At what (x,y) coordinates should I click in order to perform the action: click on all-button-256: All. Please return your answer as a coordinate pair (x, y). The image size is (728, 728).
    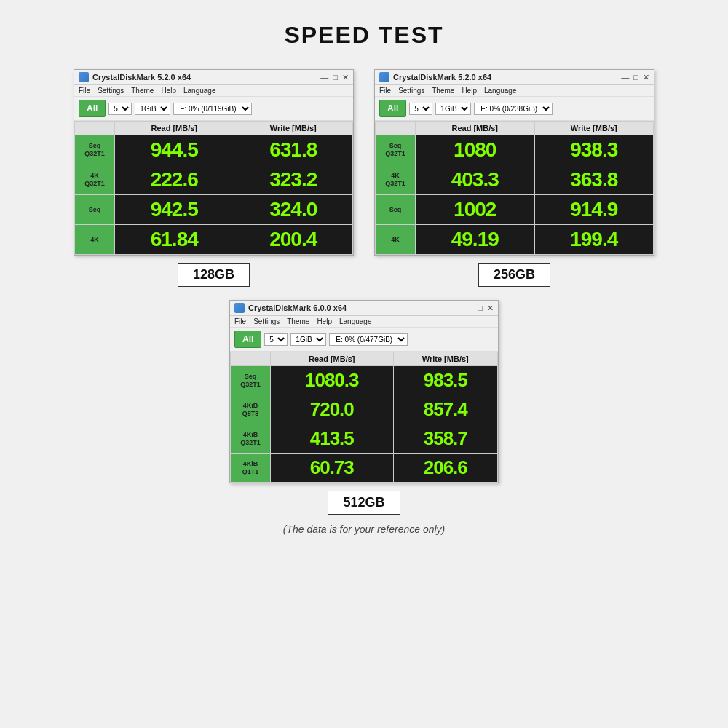
    Looking at the image, I should click on (393, 108).